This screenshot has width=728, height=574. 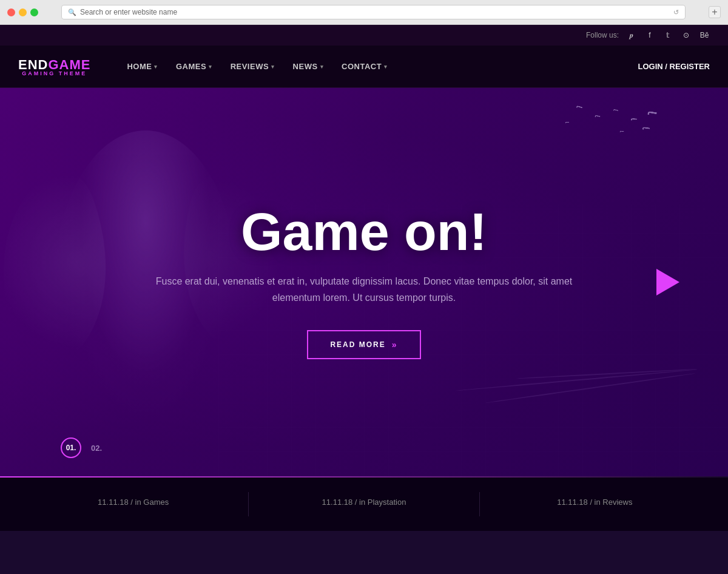 What do you see at coordinates (306, 67) in the screenshot?
I see `nav-label-news: News` at bounding box center [306, 67].